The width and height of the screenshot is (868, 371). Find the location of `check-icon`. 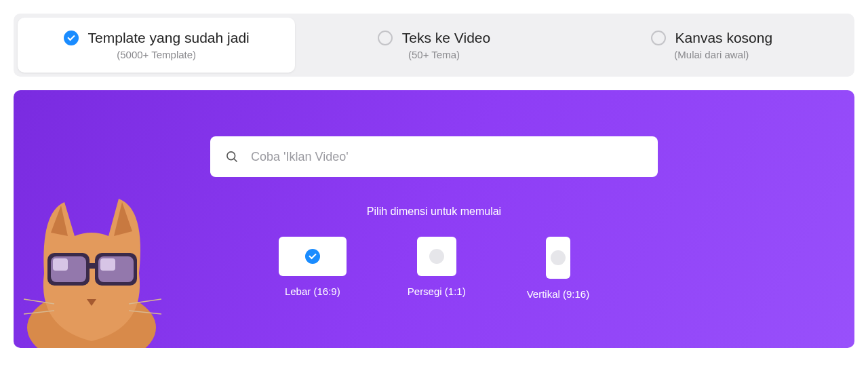

check-icon is located at coordinates (313, 256).